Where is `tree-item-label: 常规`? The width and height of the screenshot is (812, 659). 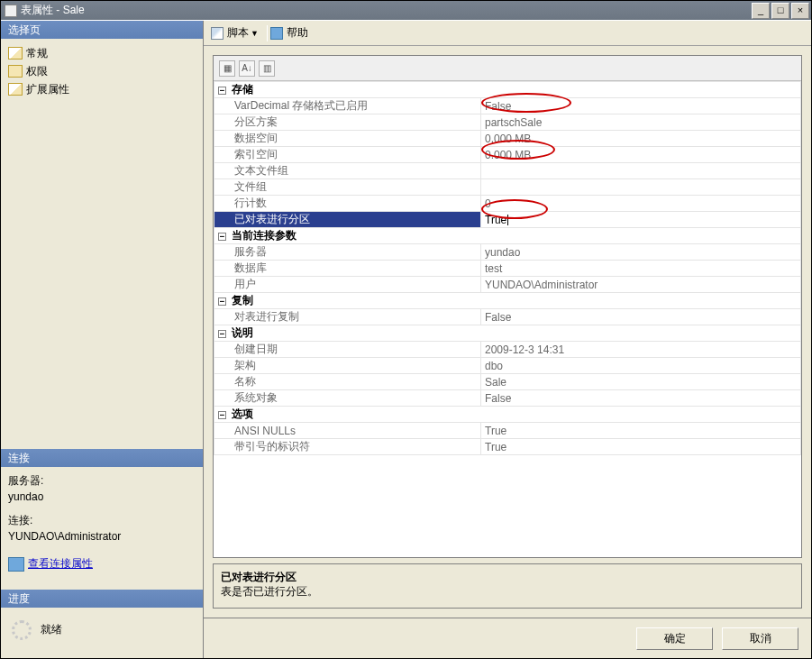
tree-item-label: 常规 is located at coordinates (37, 53).